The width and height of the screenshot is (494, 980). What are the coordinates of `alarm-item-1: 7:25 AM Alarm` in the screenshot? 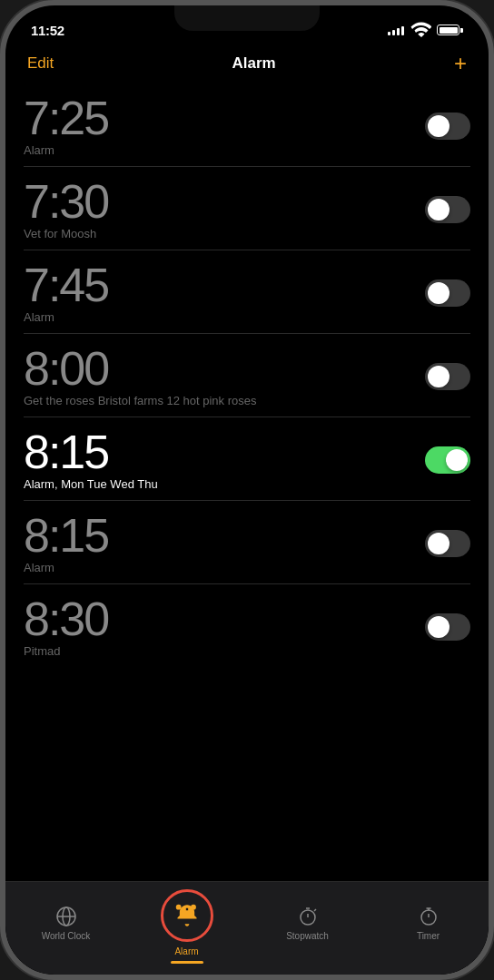 It's located at (247, 125).